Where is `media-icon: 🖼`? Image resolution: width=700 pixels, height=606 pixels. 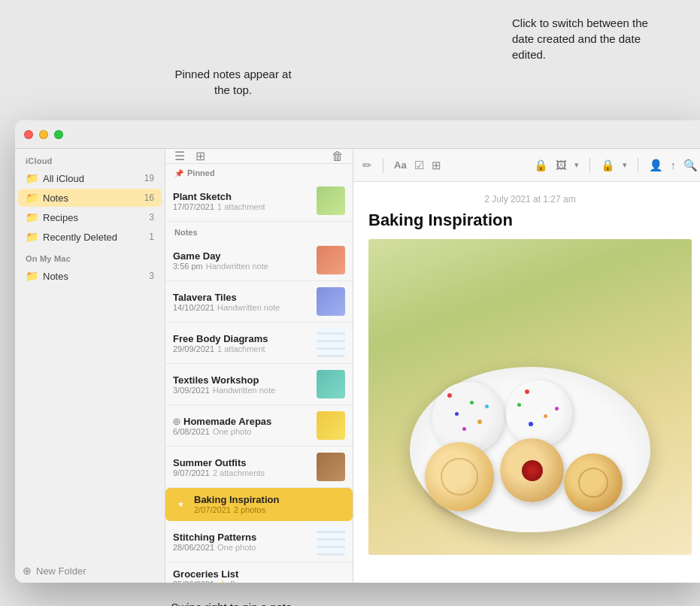 media-icon: 🖼 is located at coordinates (561, 165).